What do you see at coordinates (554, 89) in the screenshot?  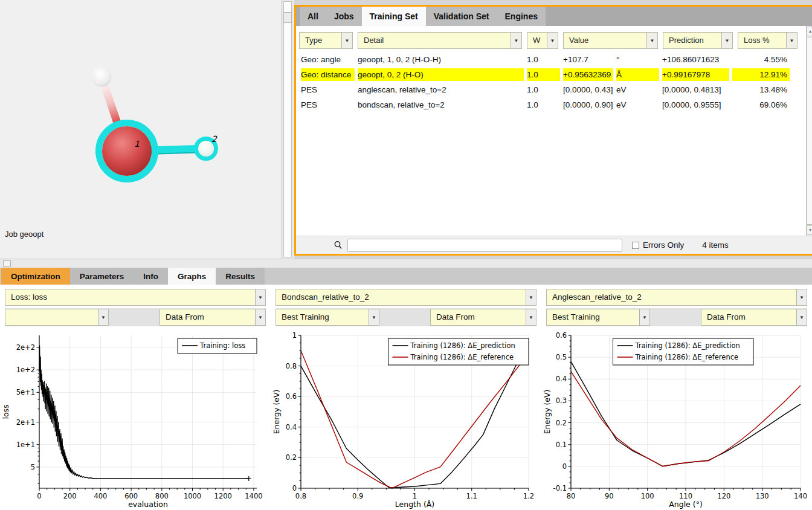 I see `table-row: PES anglescan, relative_to=2 1.0 [0.0000…` at bounding box center [554, 89].